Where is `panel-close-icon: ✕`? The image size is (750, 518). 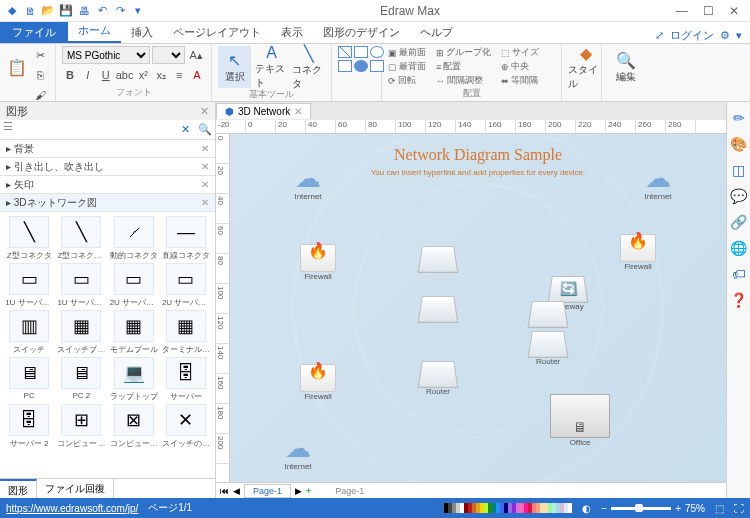
panel-close-icon: ✕ is located at coordinates (204, 112).